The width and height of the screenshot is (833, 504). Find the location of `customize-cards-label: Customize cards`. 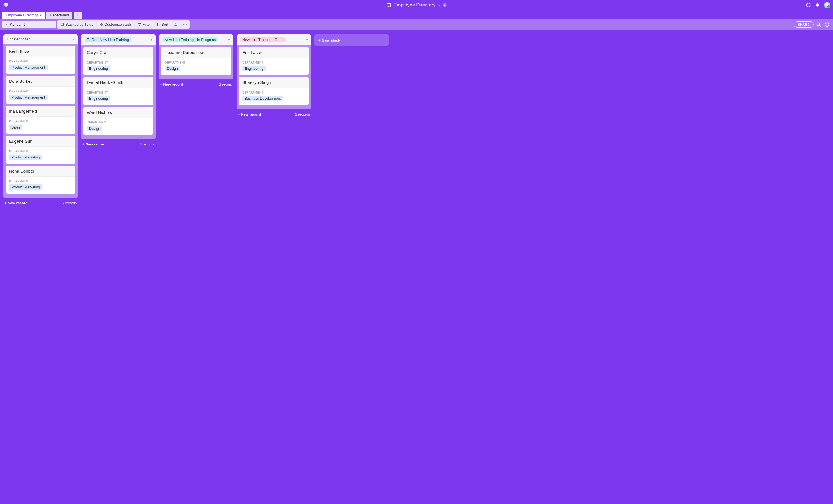

customize-cards-label: Customize cards is located at coordinates (118, 24).